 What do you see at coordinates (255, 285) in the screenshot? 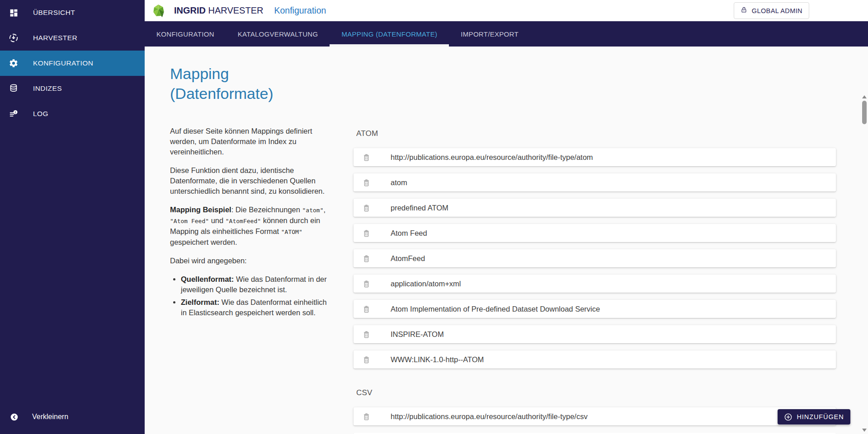
I see `description-bullet: Quellenformat: Wie das Datenformat in de…` at bounding box center [255, 285].